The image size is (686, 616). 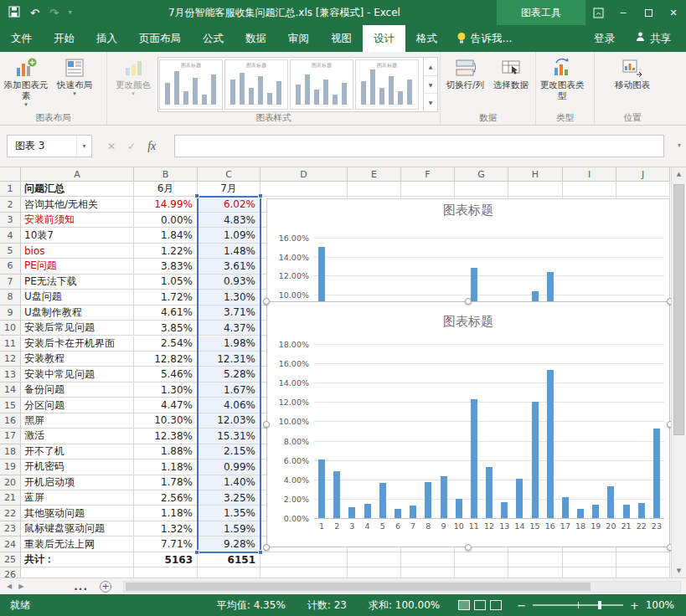 I want to click on row-header-24: 24, so click(x=10, y=544).